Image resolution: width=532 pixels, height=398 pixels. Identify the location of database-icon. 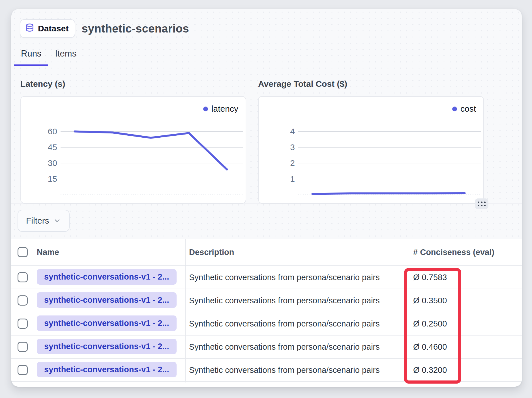
(30, 29).